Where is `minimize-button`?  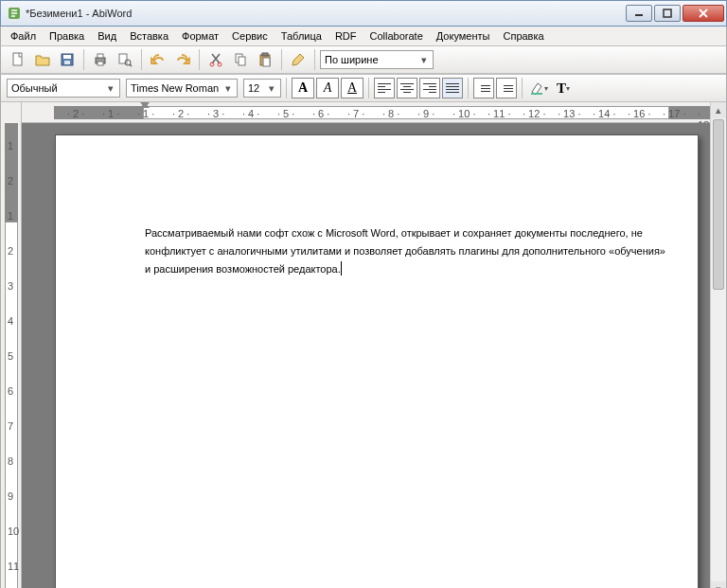 minimize-button is located at coordinates (639, 13).